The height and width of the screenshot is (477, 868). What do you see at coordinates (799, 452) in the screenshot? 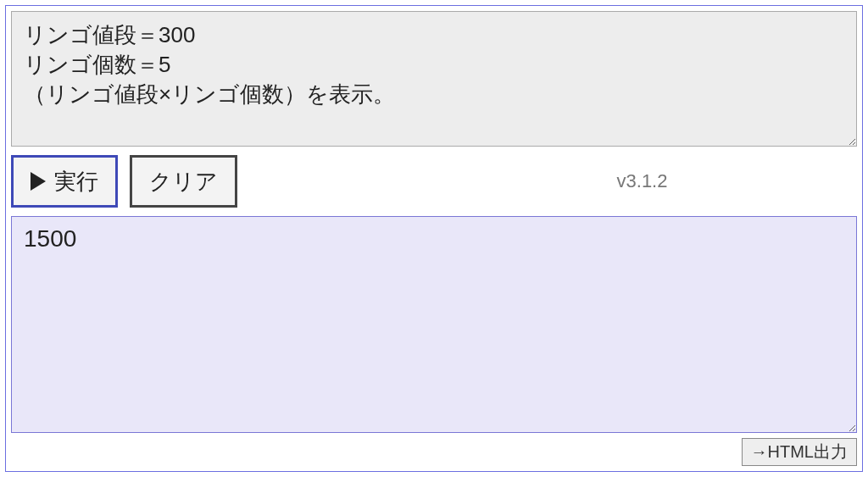
I see `html-export-label: →HTML出力` at bounding box center [799, 452].